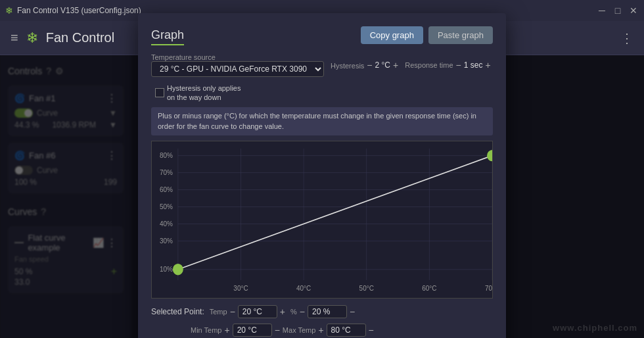  What do you see at coordinates (227, 330) in the screenshot?
I see `min-temp-plus-btn: +` at bounding box center [227, 330].